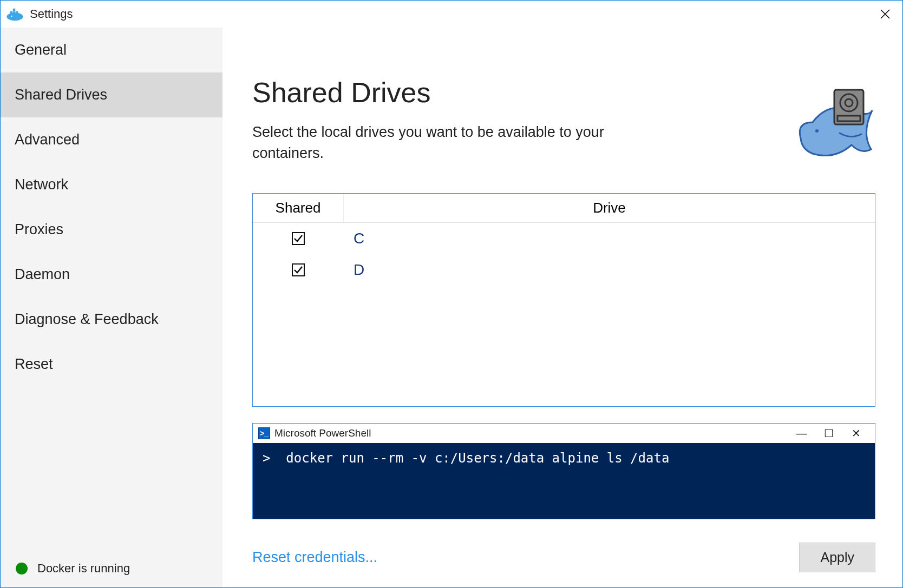 The width and height of the screenshot is (903, 588). Describe the element at coordinates (112, 140) in the screenshot. I see `sidebar-item-advanced: Advanced` at that location.